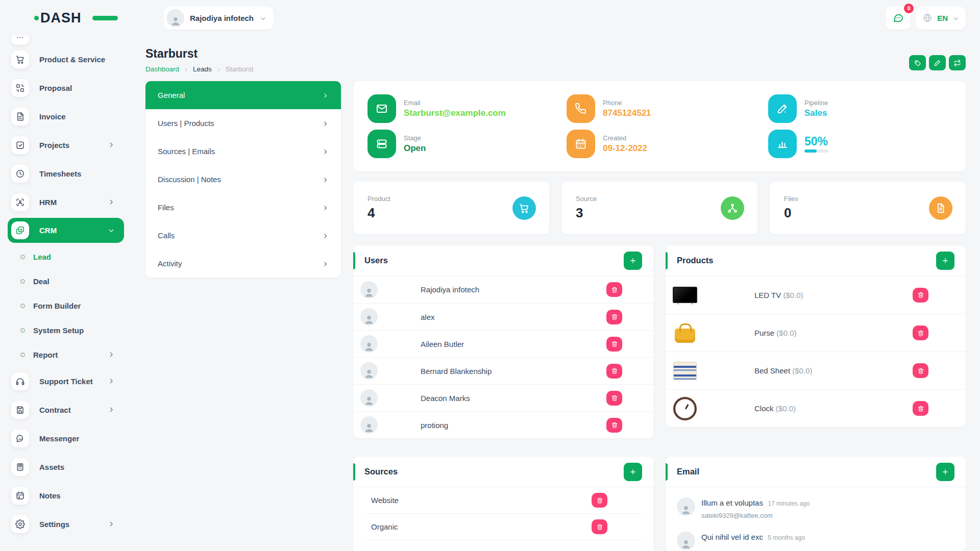 The width and height of the screenshot is (980, 551). What do you see at coordinates (66, 145) in the screenshot?
I see `sidebar-item: Projects` at bounding box center [66, 145].